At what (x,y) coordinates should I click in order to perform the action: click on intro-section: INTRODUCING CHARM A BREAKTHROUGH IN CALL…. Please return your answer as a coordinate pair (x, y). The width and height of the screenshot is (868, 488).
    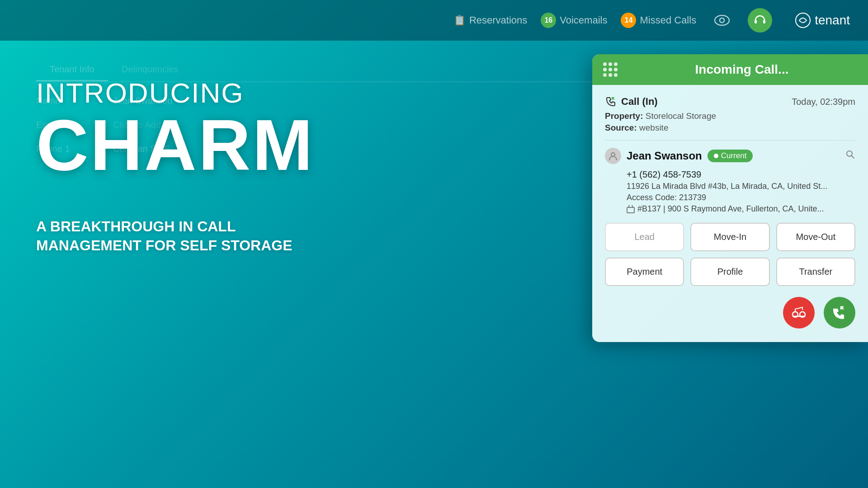
    Looking at the image, I should click on (175, 166).